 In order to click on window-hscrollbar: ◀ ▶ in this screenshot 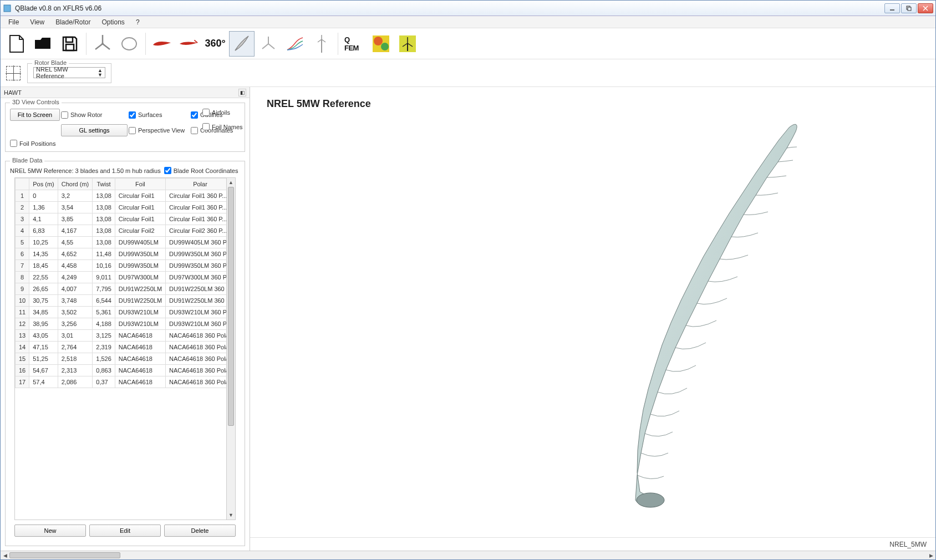, I will do `click(468, 555)`.